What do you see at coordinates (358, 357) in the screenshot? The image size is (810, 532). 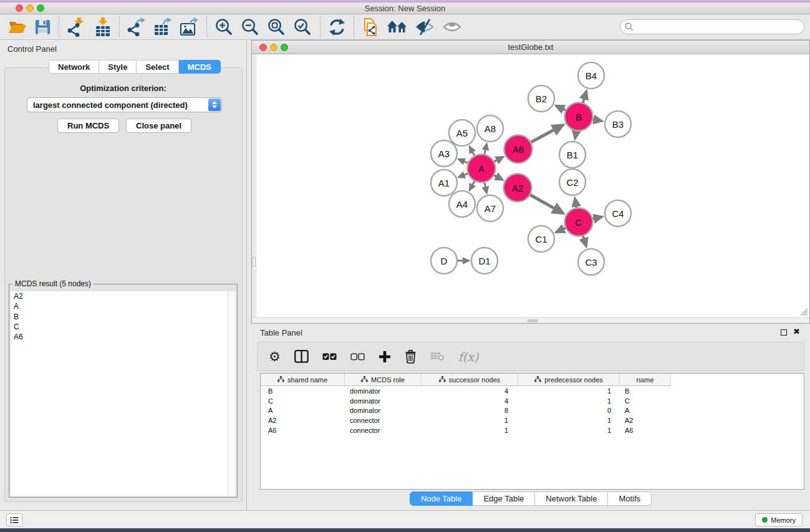 I see `deselect-all-button` at bounding box center [358, 357].